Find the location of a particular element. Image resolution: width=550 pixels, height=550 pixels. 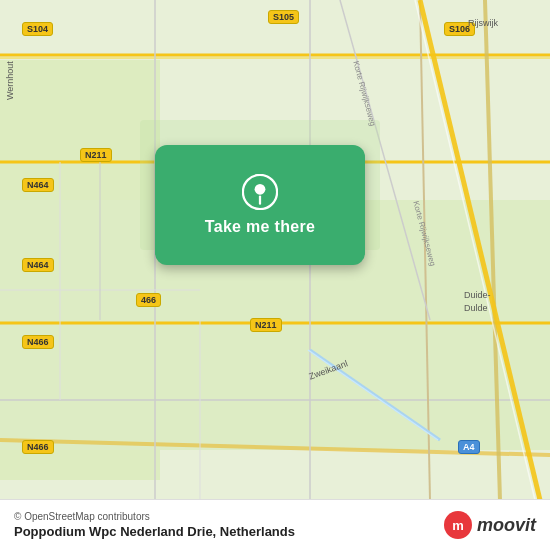

label-dulde: Dulde is located at coordinates (476, 308).